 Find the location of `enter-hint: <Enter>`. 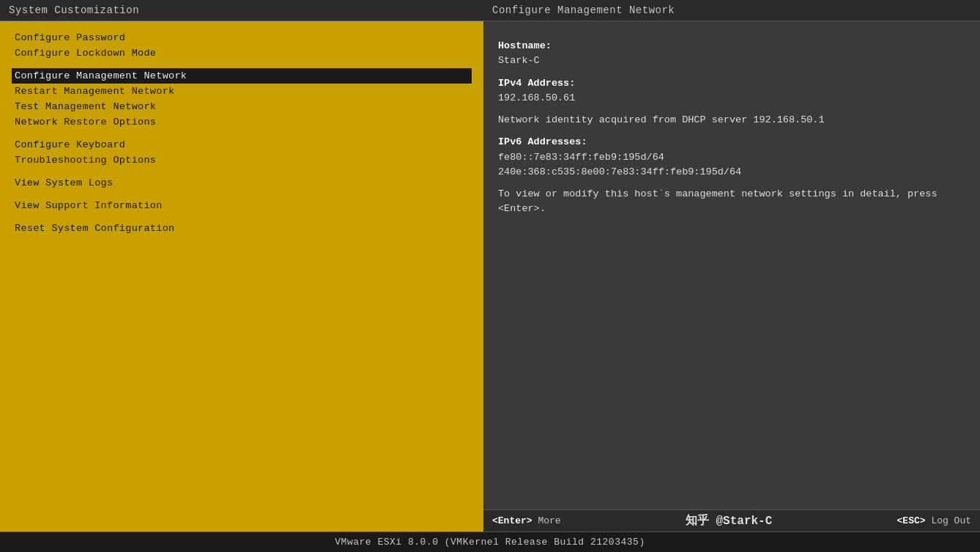

enter-hint: <Enter> is located at coordinates (513, 520).